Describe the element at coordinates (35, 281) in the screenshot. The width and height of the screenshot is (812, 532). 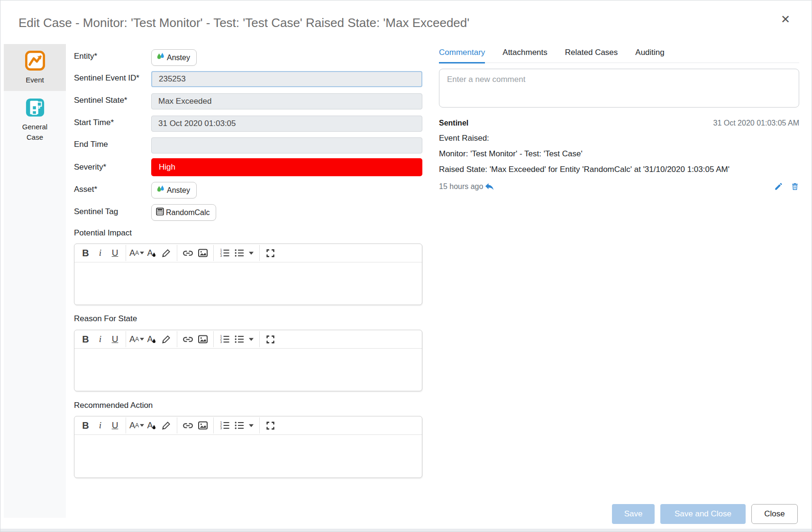
I see `case-type-sidebar: Event General Case` at that location.